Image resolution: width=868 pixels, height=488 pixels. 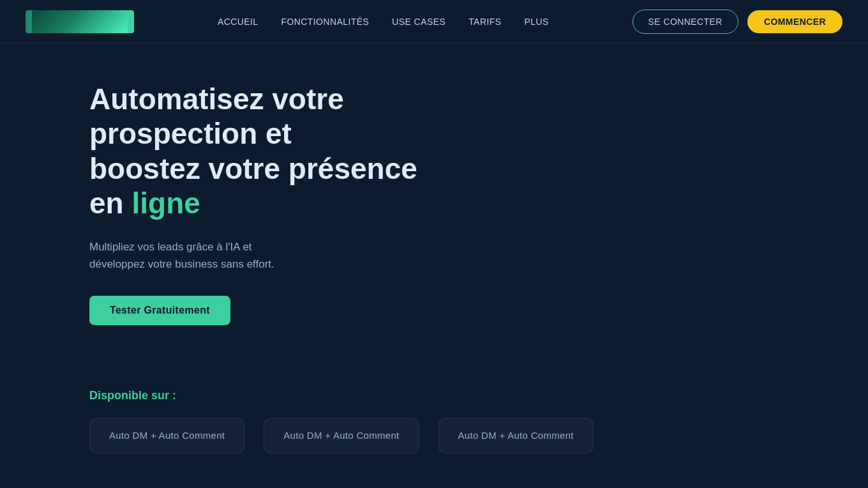 What do you see at coordinates (434, 480) in the screenshot?
I see `decuplez-section: Décuplez votre productivité Automatisez …` at bounding box center [434, 480].